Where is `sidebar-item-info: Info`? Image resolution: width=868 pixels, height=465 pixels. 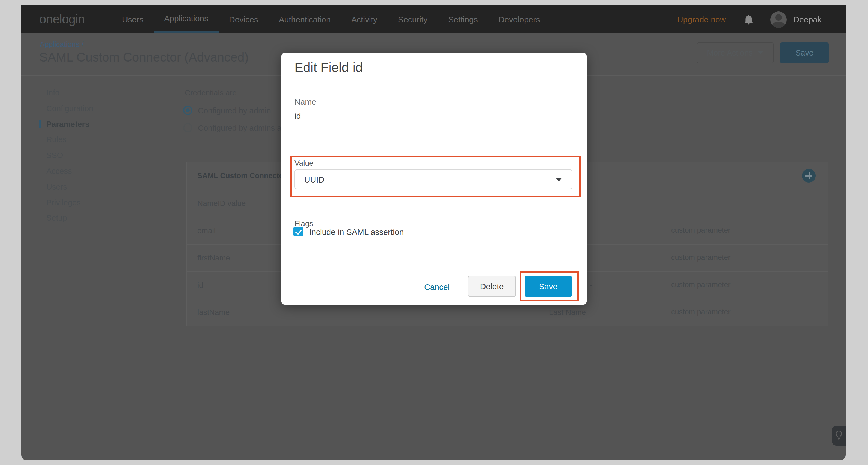 sidebar-item-info: Info is located at coordinates (94, 95).